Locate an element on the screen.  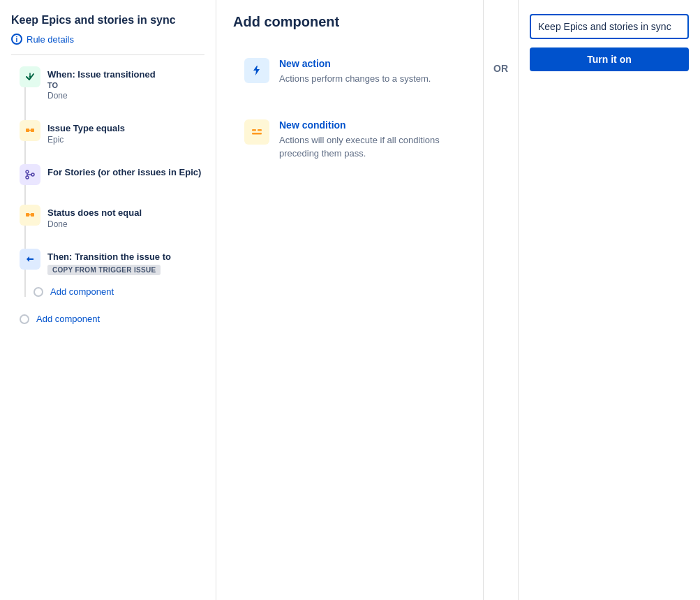
condition1-content: Issue Type equals Epic is located at coordinates (126, 133).